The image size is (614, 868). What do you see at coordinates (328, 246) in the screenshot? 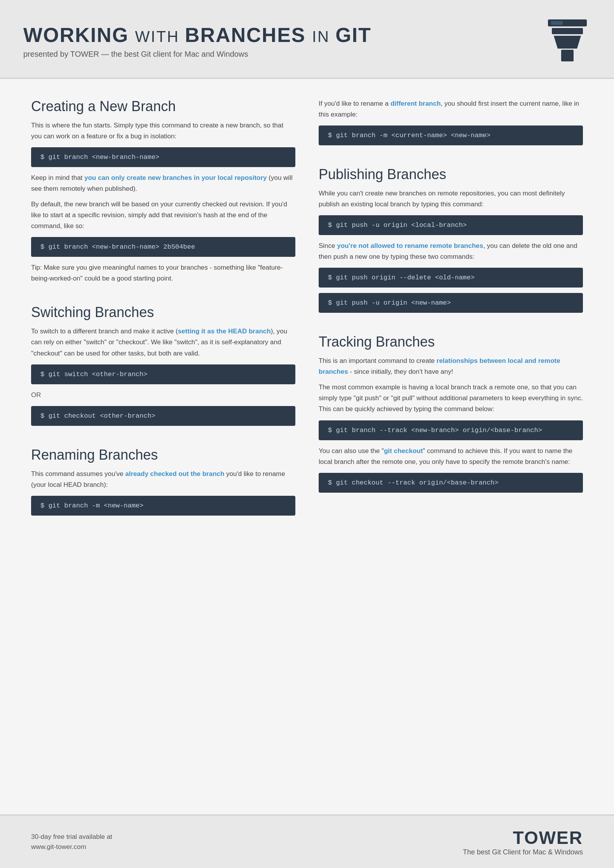
I see `publishing-p2-pre: Since` at bounding box center [328, 246].